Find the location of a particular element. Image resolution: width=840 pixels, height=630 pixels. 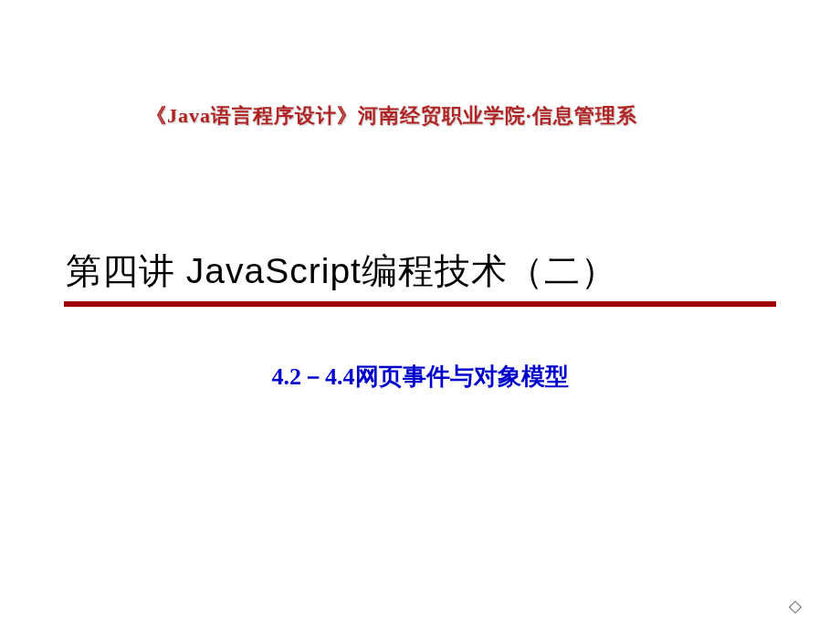

course-header: 《Java语言程序设计》河南经贸职业学院·信息管理系 is located at coordinates (392, 116).